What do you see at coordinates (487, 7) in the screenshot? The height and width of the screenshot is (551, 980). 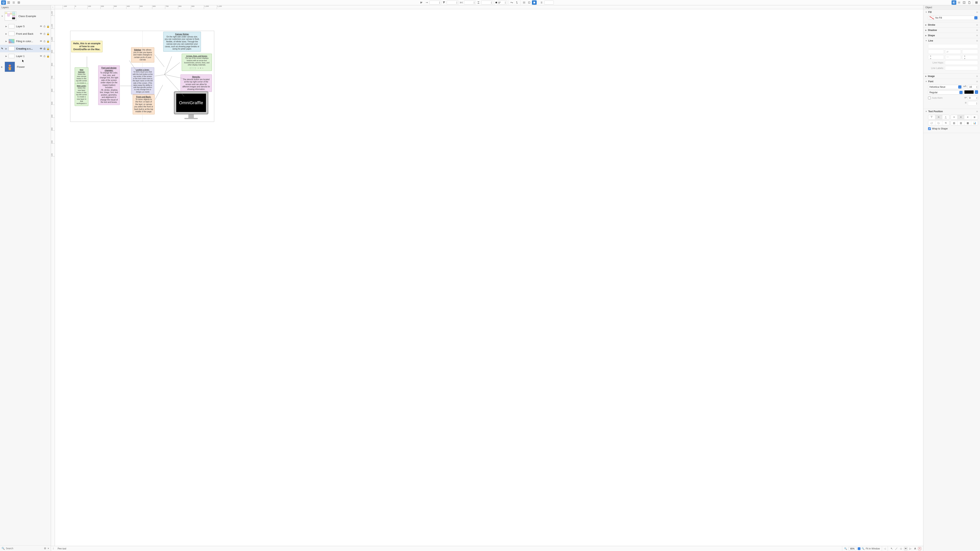 I see `ruler-horizontal: -100 0 100 200 300 400 500 600 700 800 9…` at bounding box center [487, 7].